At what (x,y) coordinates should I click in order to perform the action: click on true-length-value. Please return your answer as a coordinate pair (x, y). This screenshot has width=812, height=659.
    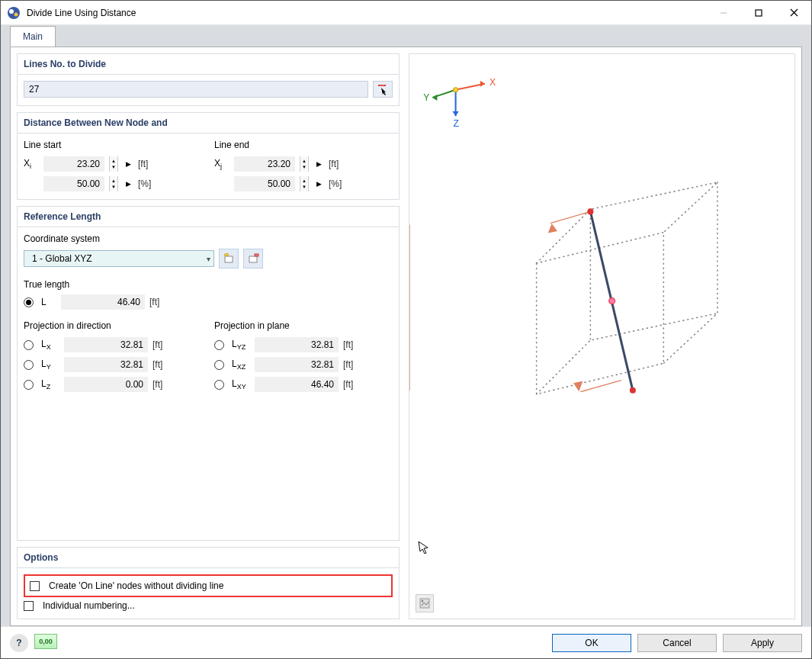
    Looking at the image, I should click on (103, 302).